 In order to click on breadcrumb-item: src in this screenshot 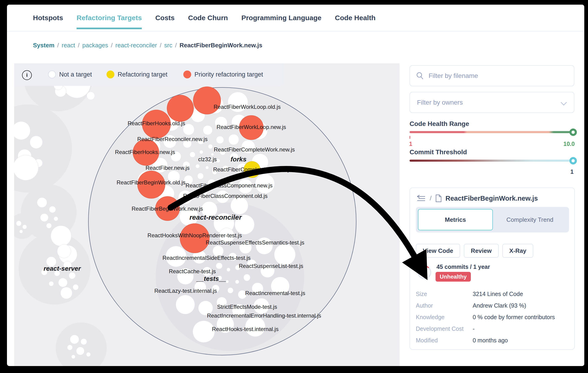, I will do `click(168, 45)`.